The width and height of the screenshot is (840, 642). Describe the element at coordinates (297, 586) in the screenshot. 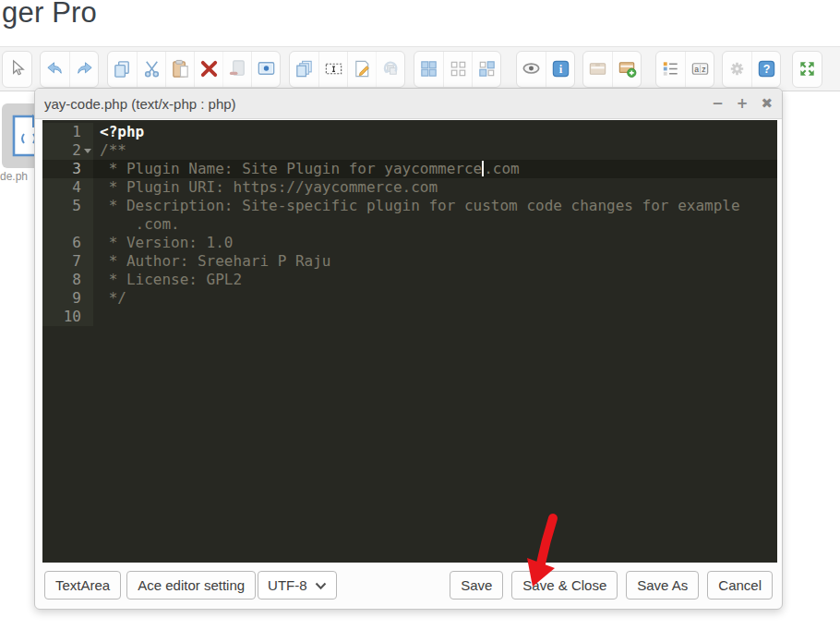

I see `encoding-select: UTF-8` at that location.